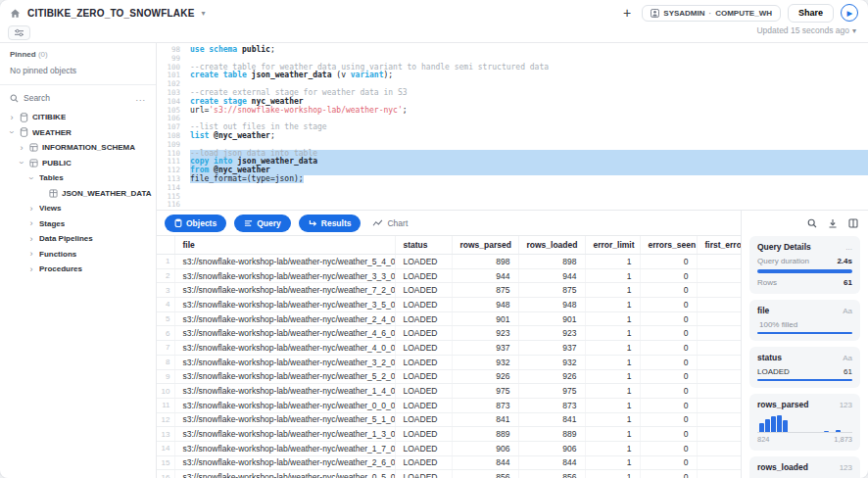  I want to click on object-search: Search ..., so click(78, 98).